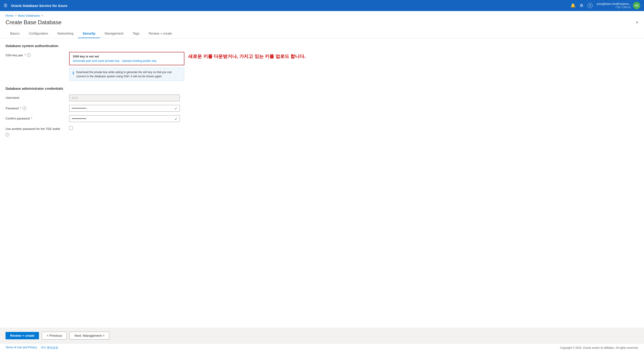 Image resolution: width=644 pixels, height=352 pixels. Describe the element at coordinates (322, 67) in the screenshot. I see `ssh-key-row: SSH key pair * i SSH key is not set Gene…` at that location.